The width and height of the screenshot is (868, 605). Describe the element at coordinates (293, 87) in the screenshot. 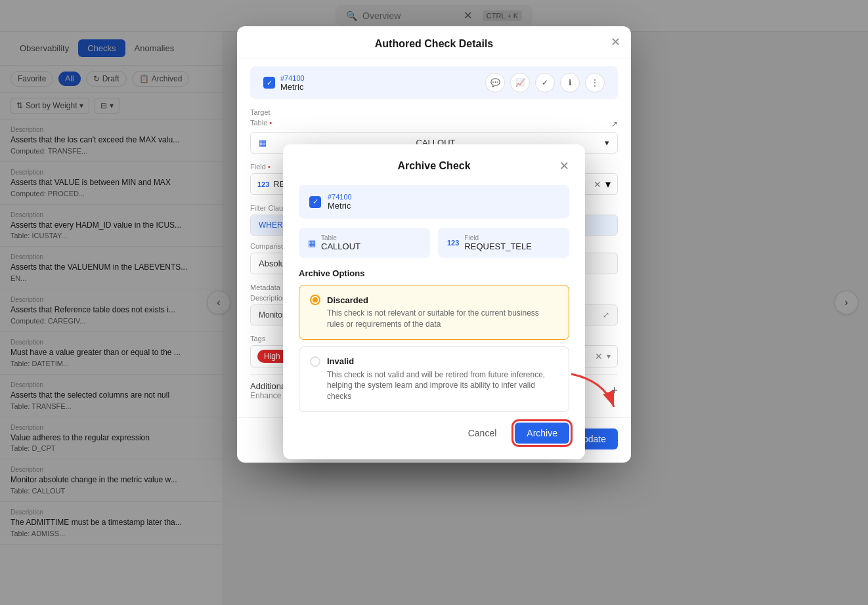

I see `check-type: Metric` at that location.